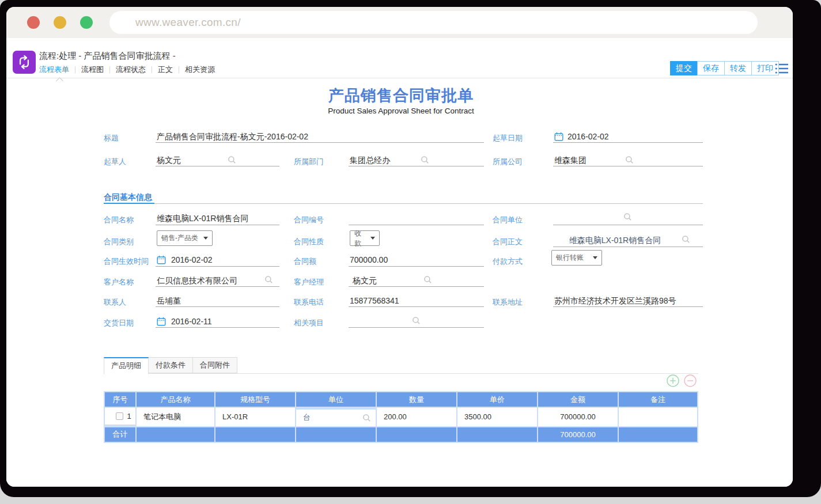 This screenshot has height=504, width=821. I want to click on url-text: www.weaver.com.cn/, so click(188, 22).